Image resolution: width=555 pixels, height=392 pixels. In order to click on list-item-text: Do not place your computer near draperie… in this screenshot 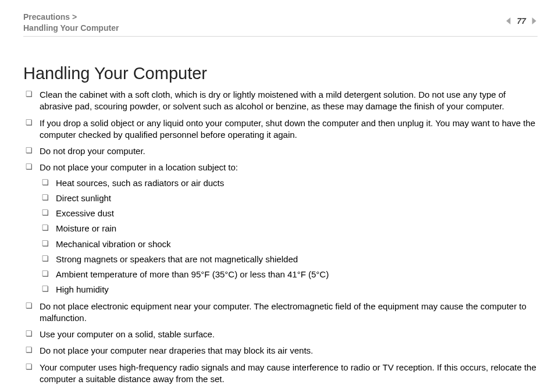, I will do `click(176, 350)`.